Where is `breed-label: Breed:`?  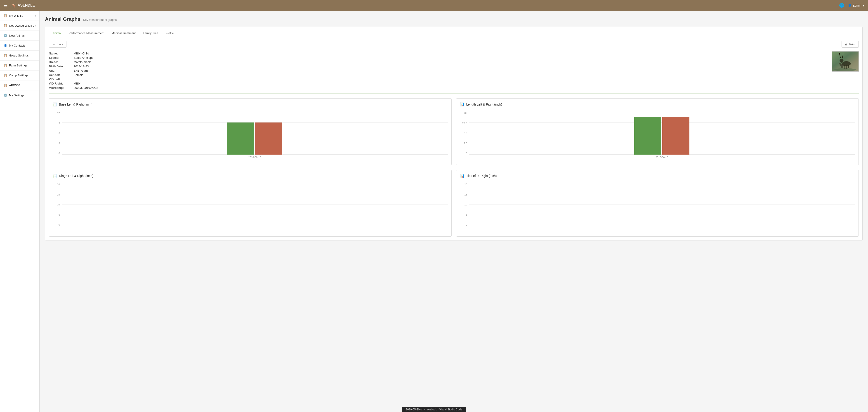 breed-label: Breed: is located at coordinates (61, 62).